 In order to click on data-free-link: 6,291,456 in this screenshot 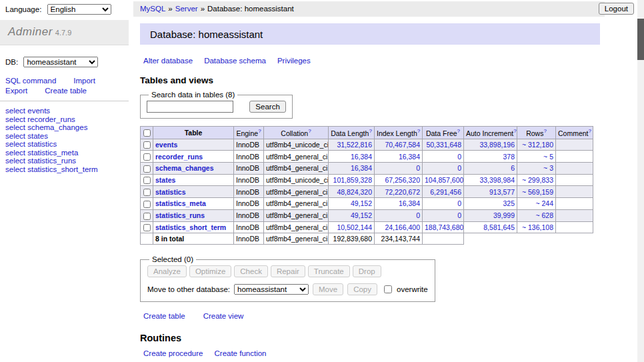, I will do `click(445, 192)`.